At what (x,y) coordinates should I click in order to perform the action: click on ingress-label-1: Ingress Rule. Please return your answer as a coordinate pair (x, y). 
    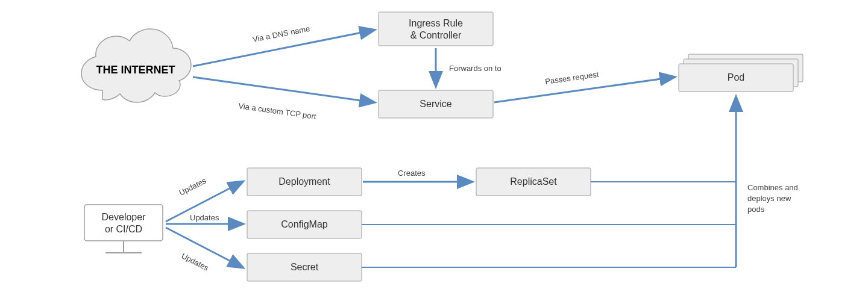
    Looking at the image, I should click on (436, 23).